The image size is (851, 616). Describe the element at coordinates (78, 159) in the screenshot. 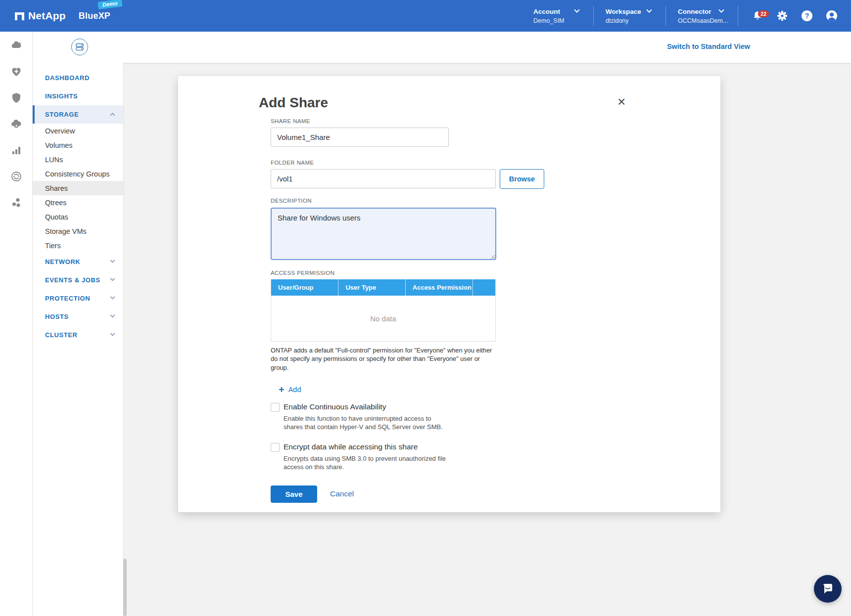

I see `sidebar-item-luns: LUNs` at that location.